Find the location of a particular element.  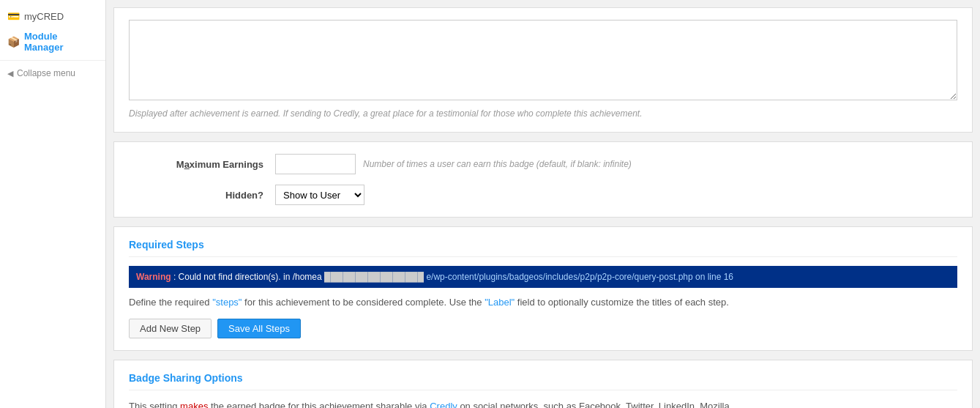

badge-sharing-desc-2: the earned badge for this achievement sh… is located at coordinates (319, 404).